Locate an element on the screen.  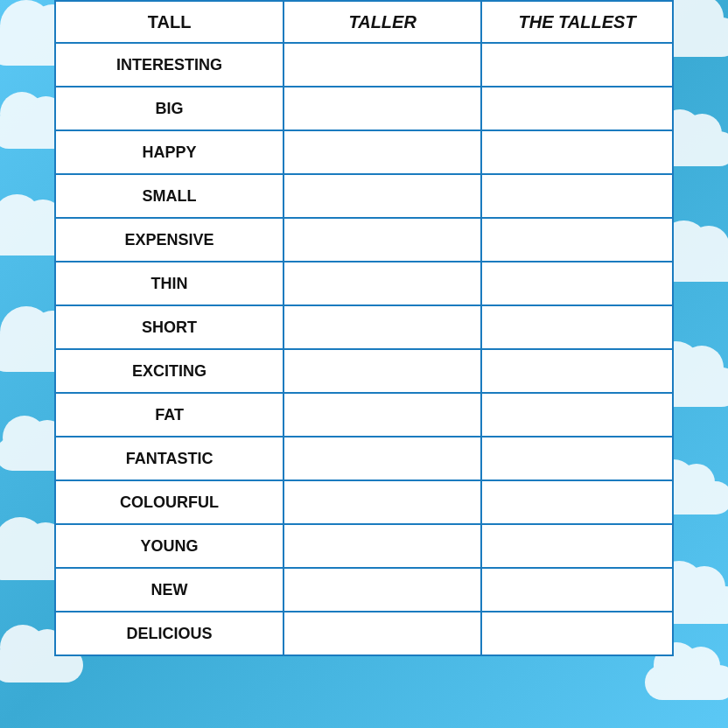
table-row: EXCITING is located at coordinates (364, 371).